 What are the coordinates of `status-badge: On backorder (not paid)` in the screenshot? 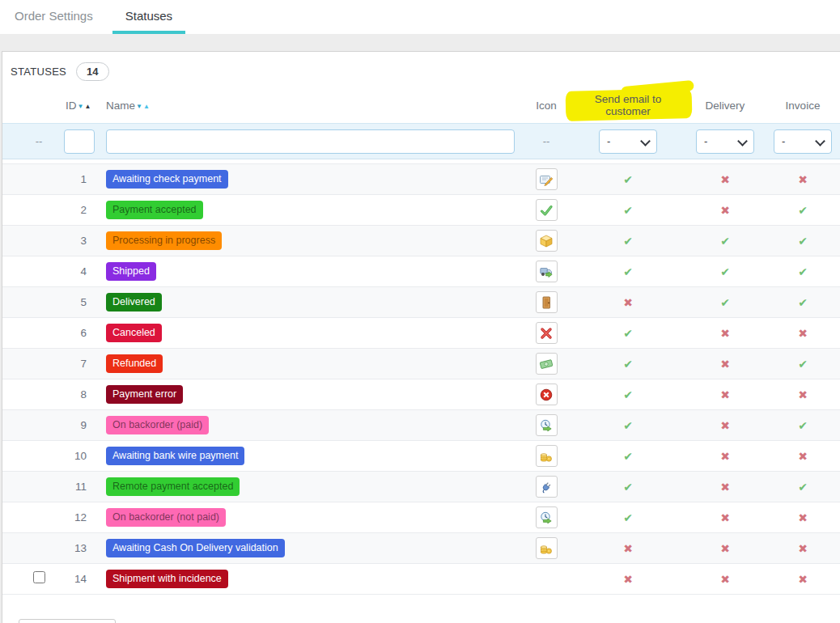 It's located at (166, 518).